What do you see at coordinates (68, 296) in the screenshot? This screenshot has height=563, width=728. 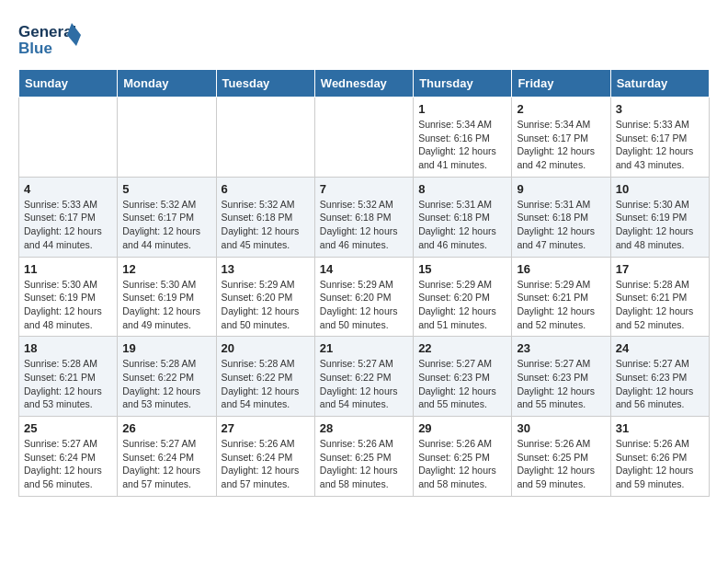 I see `cell-w2-d0: 11Sunrise: 5:30 AMSunset: 6:19 PMDayligh…` at bounding box center [68, 296].